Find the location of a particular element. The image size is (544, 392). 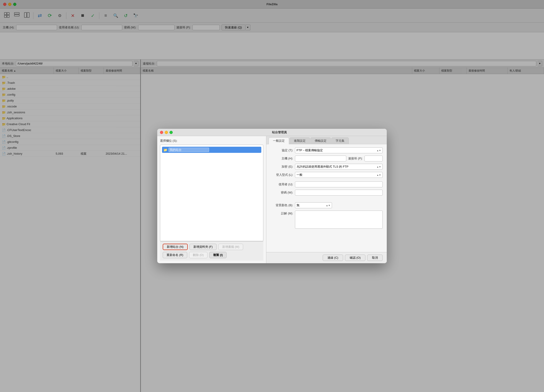

modal-traffic-lights is located at coordinates (166, 132).